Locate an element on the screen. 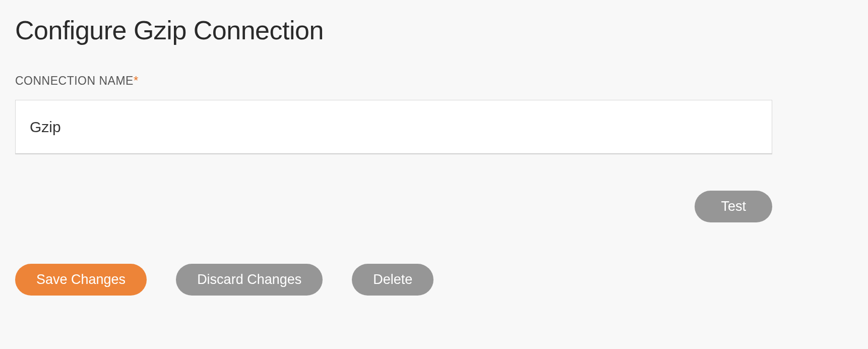 The height and width of the screenshot is (349, 868). connection-name-label: CONNECTION NAME* is located at coordinates (434, 81).